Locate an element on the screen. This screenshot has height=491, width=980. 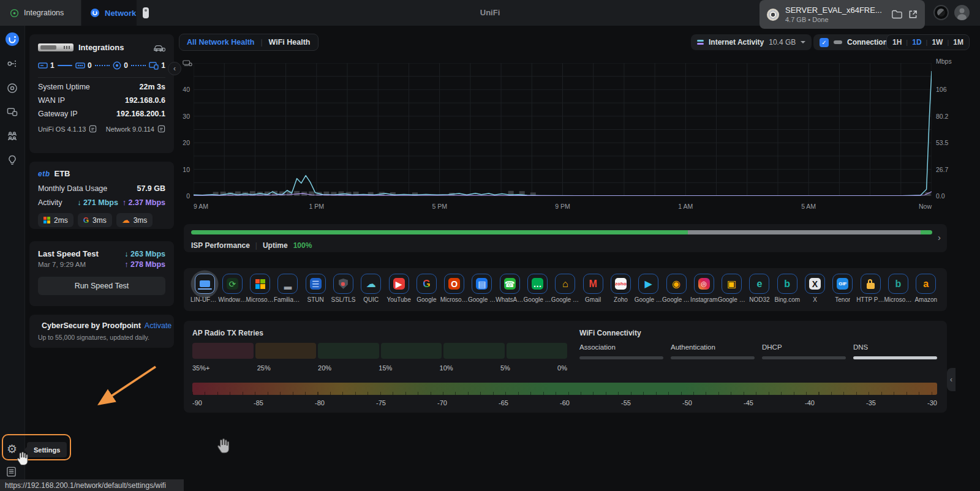
wifi-column-dns: DNS is located at coordinates (895, 351).